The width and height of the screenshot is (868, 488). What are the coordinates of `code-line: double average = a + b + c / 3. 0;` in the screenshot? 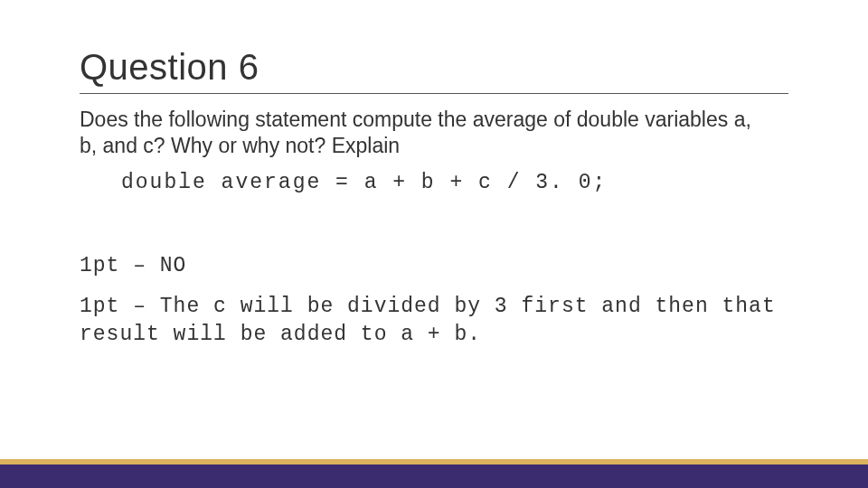 It's located at (455, 183).